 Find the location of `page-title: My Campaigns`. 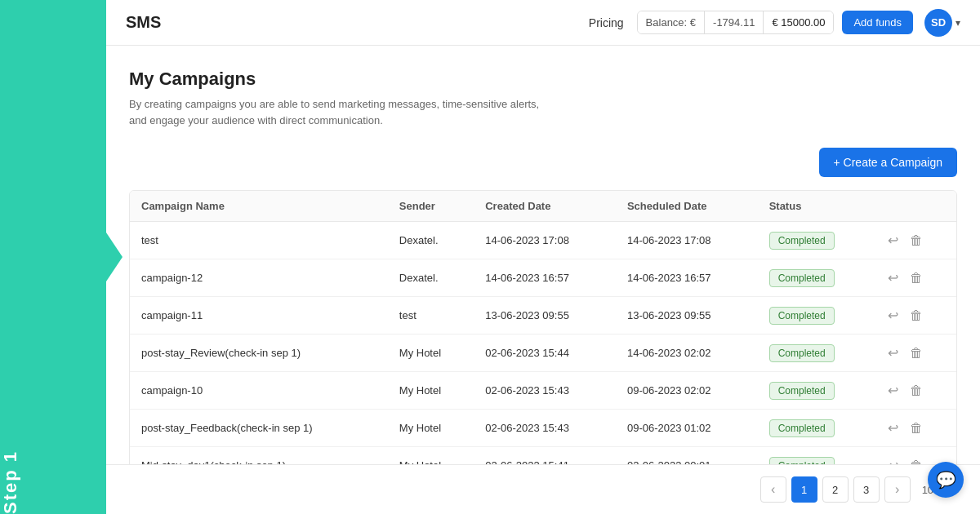

page-title: My Campaigns is located at coordinates (543, 79).